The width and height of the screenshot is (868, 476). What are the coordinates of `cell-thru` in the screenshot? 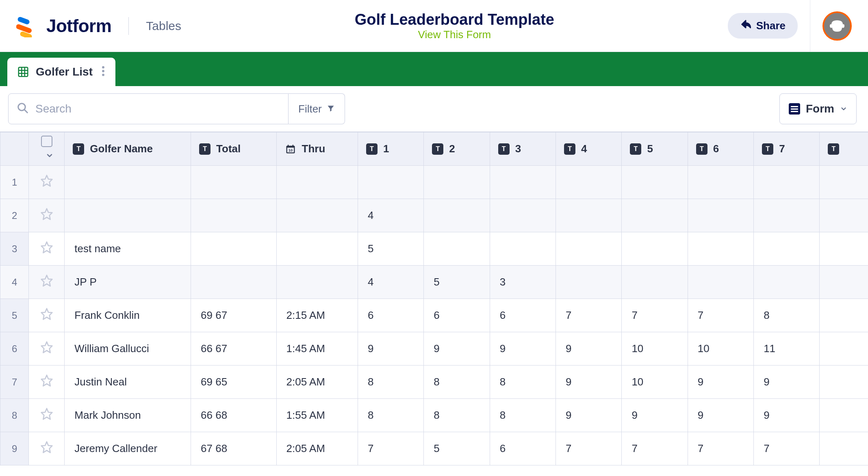 It's located at (317, 182).